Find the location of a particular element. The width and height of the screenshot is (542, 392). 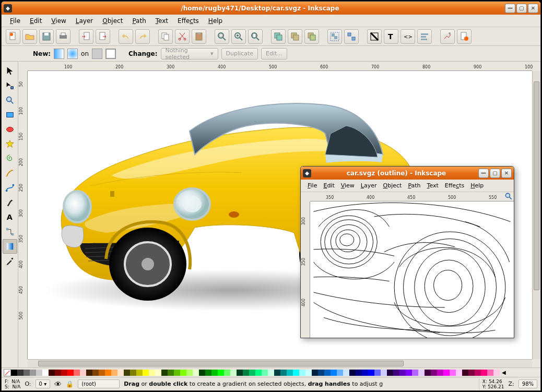

star-tool is located at coordinates (10, 144).